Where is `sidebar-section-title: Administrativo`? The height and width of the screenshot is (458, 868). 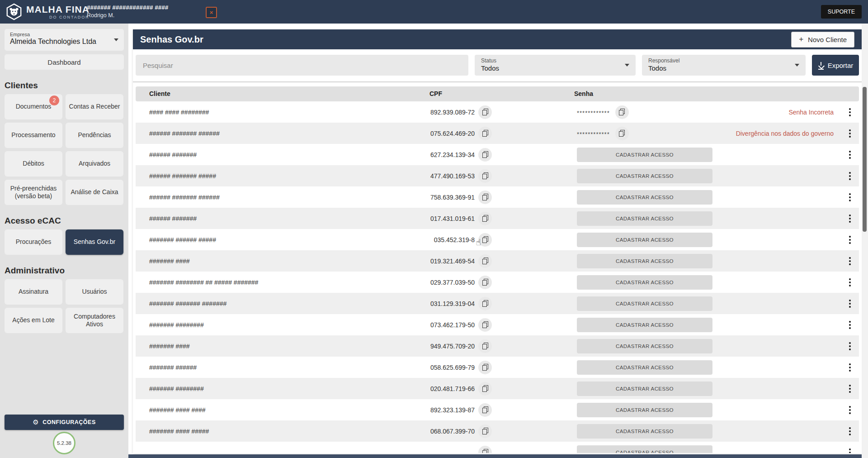
sidebar-section-title: Administrativo is located at coordinates (64, 271).